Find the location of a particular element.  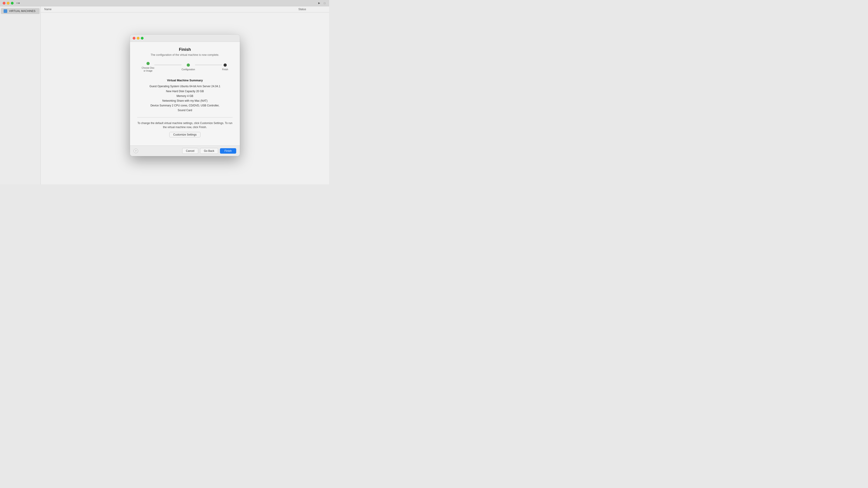

summary-item-network: Networking Share with my Mac (NAT) is located at coordinates (185, 101).